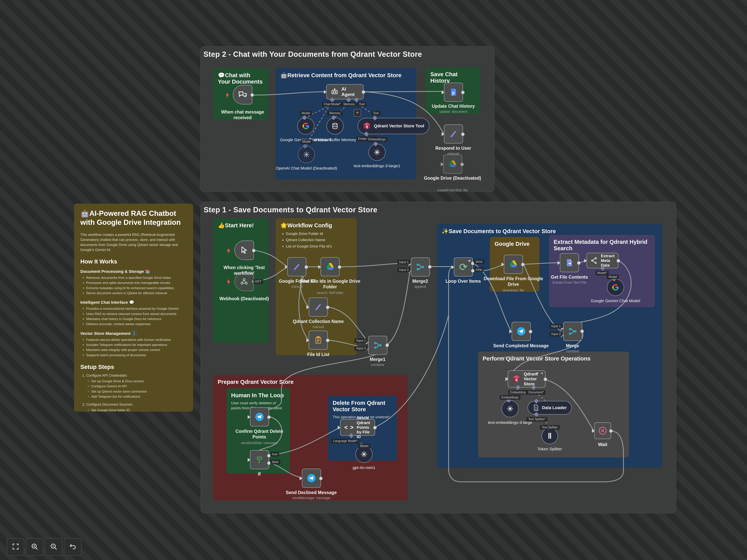  Describe the element at coordinates (311, 478) in the screenshot. I see `node-send-declined` at that location.